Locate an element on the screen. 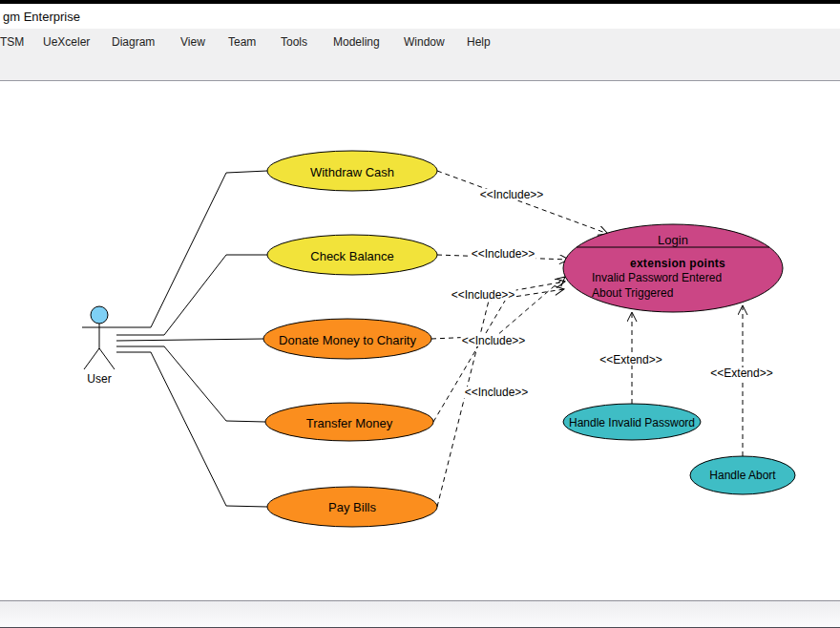  include-label-transfer: <<Include>> is located at coordinates (494, 341).